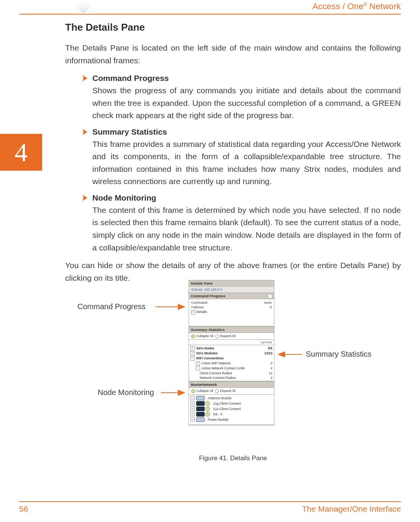 The width and height of the screenshot is (420, 522). I want to click on tree-label: 11g Client Connect, so click(227, 403).